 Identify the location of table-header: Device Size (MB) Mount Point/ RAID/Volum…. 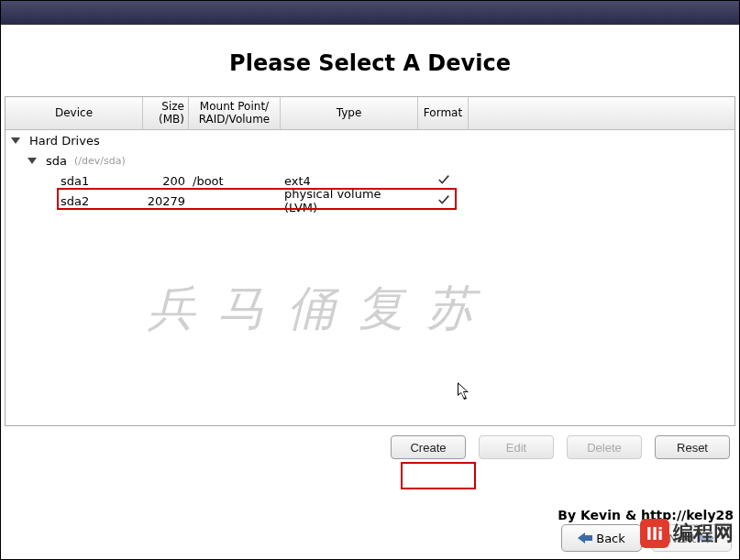
(370, 114).